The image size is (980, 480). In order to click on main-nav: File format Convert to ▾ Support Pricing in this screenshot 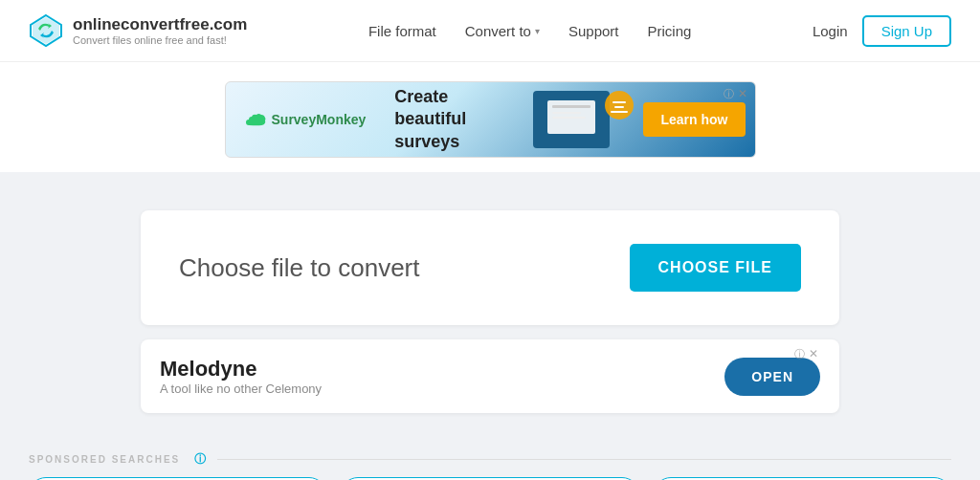, I will do `click(530, 31)`.